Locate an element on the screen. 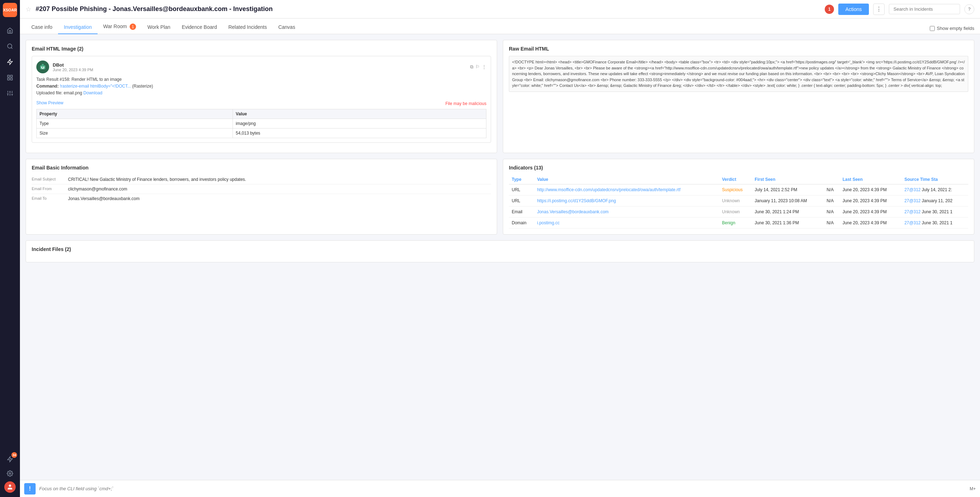  search-input is located at coordinates (924, 9).